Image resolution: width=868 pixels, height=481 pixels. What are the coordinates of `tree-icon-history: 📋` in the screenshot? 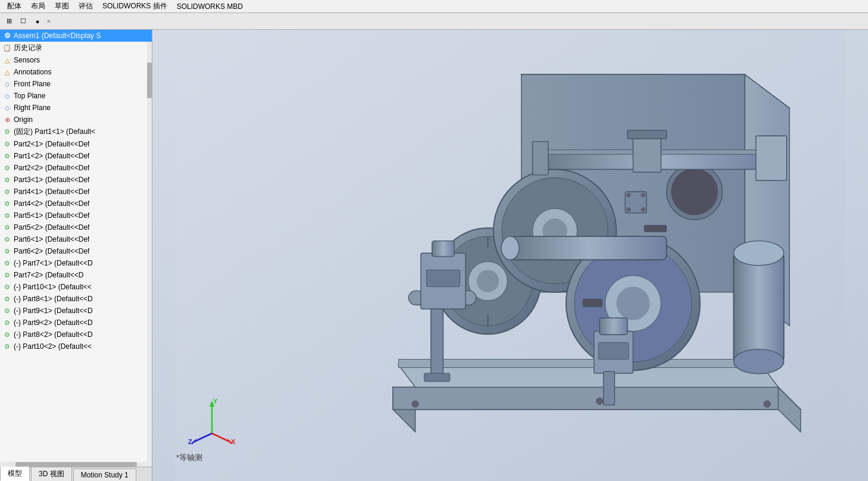 It's located at (7, 48).